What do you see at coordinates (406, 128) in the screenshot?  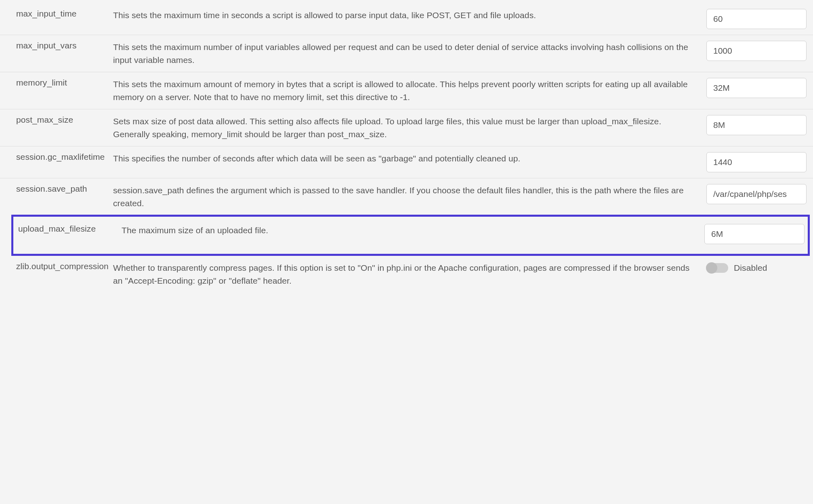 I see `setting-row-post-max-size: post_max_sizeSets max size of post data …` at bounding box center [406, 128].